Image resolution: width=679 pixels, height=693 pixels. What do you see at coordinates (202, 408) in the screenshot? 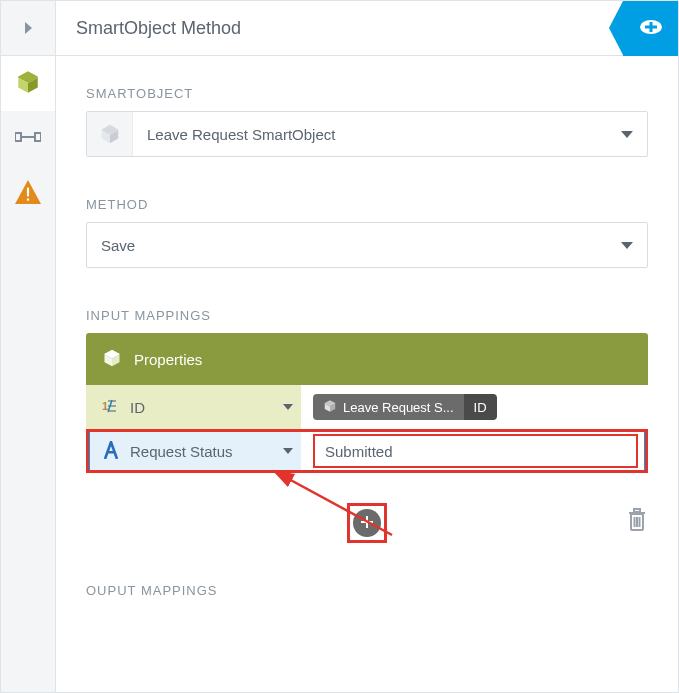
I see `mapping-property-id-label: ID` at bounding box center [202, 408].